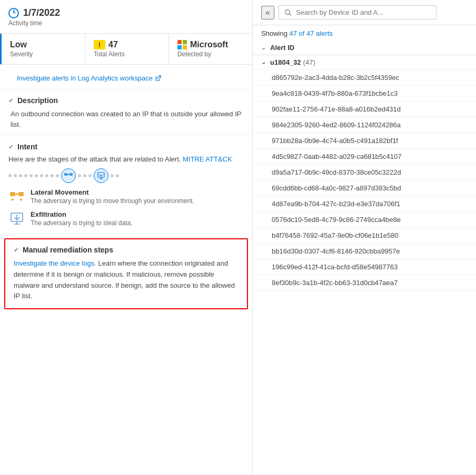 The height and width of the screenshot is (475, 476). Describe the element at coordinates (68, 250) in the screenshot. I see `remediation-title: Manual remediation steps` at that location.